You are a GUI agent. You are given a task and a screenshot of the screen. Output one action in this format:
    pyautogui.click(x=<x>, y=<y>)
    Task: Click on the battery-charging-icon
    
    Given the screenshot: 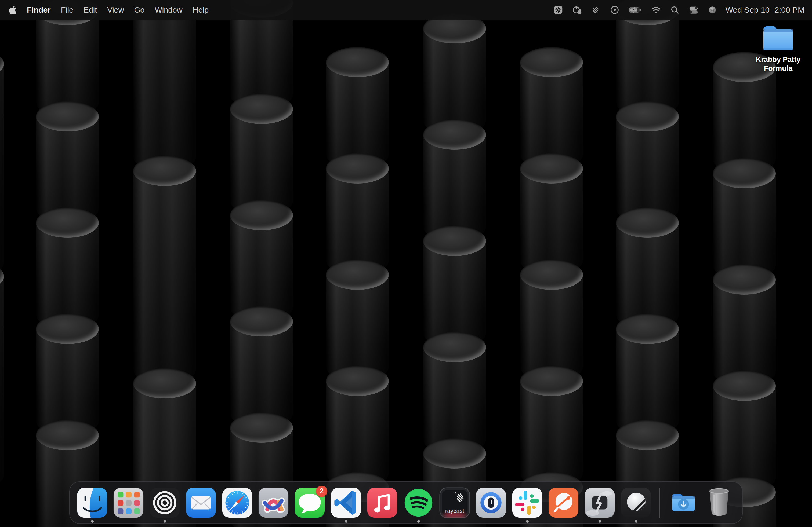 What is the action you would take?
    pyautogui.click(x=635, y=10)
    